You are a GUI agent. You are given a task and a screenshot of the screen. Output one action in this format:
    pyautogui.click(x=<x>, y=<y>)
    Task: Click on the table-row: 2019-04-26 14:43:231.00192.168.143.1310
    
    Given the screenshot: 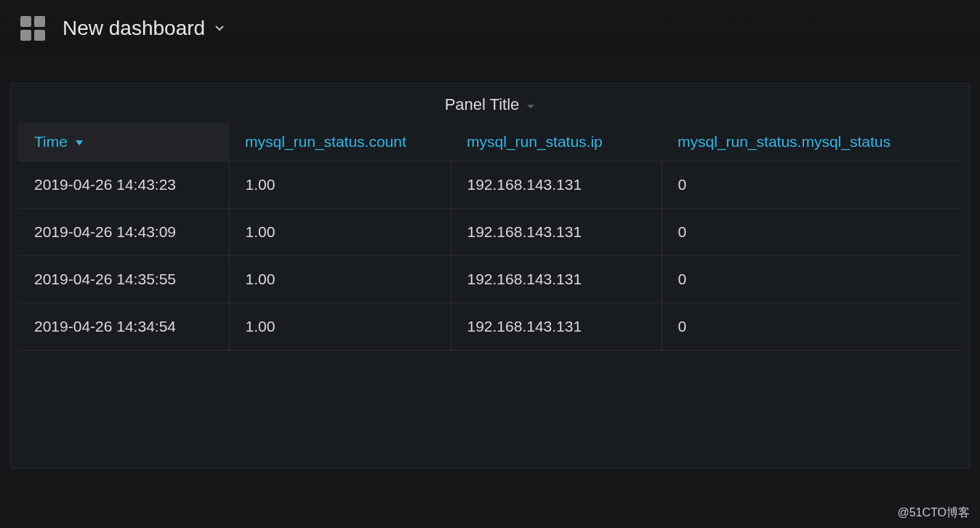 What is the action you would take?
    pyautogui.click(x=490, y=185)
    